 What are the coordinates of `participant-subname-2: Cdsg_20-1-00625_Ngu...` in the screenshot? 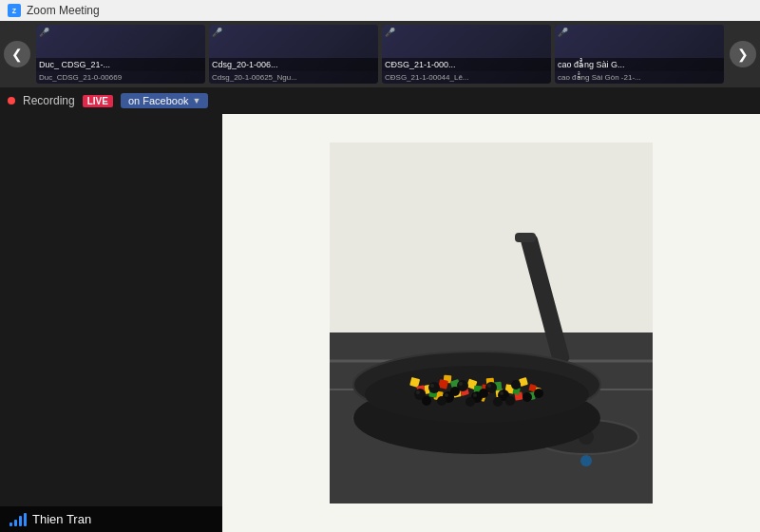 It's located at (294, 78).